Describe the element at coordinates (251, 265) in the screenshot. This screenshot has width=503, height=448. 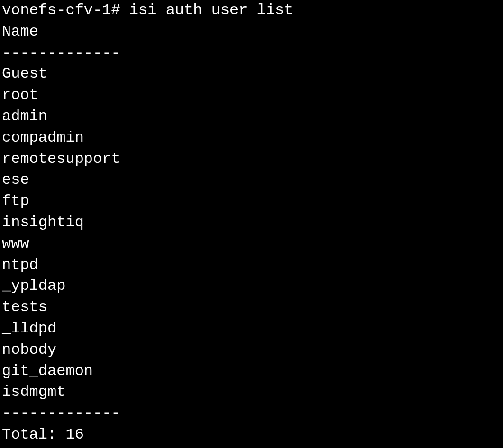
I see `user-row: ntpd` at that location.